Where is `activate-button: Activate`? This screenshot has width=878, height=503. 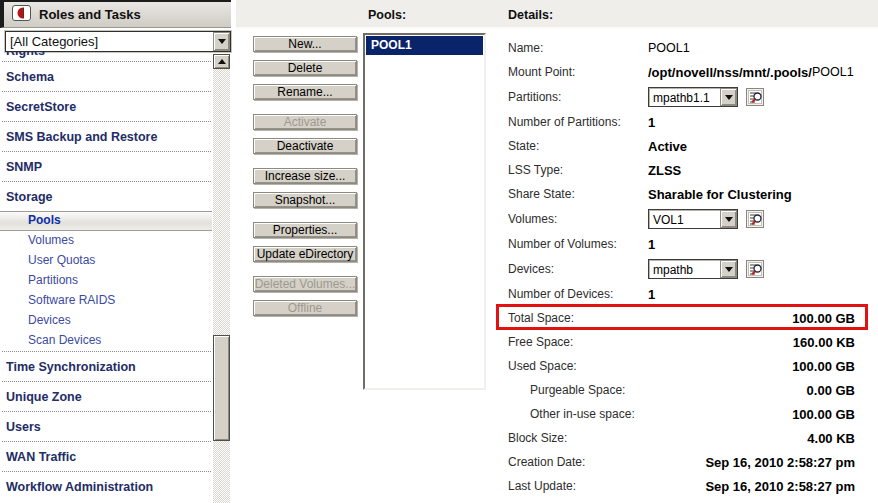 activate-button: Activate is located at coordinates (305, 122).